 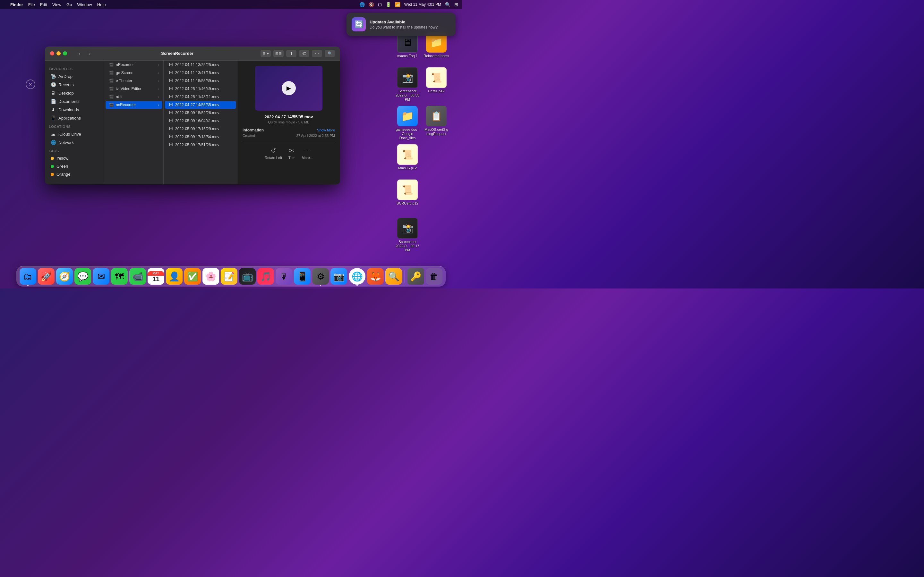 I want to click on sidebar-item-tag-orange: Orange, so click(x=74, y=174).